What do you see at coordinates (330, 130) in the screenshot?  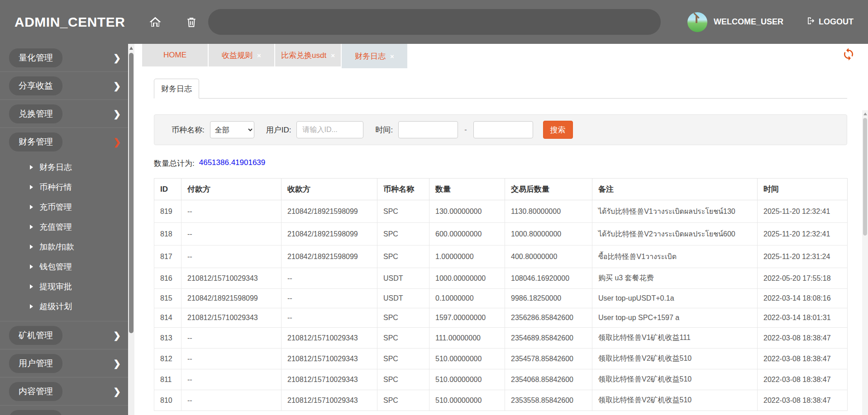 I see `user-id-input` at bounding box center [330, 130].